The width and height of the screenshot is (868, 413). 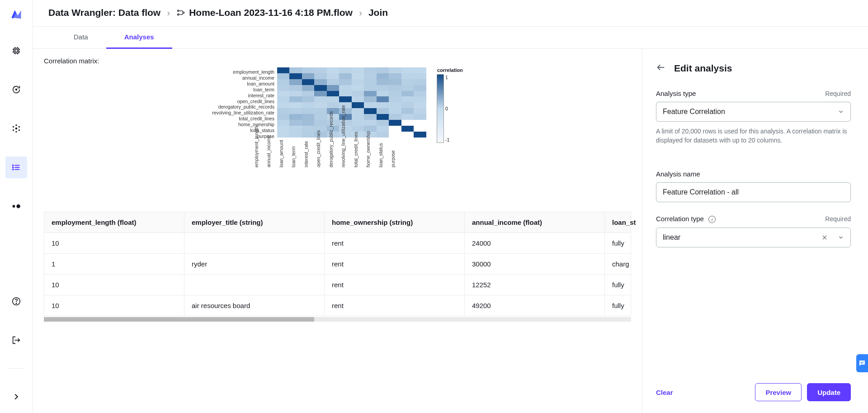 What do you see at coordinates (838, 219) in the screenshot?
I see `required-tag: Required` at bounding box center [838, 219].